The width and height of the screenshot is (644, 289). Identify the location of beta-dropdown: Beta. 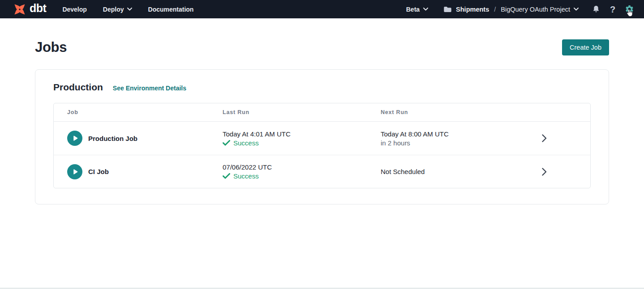
(417, 9).